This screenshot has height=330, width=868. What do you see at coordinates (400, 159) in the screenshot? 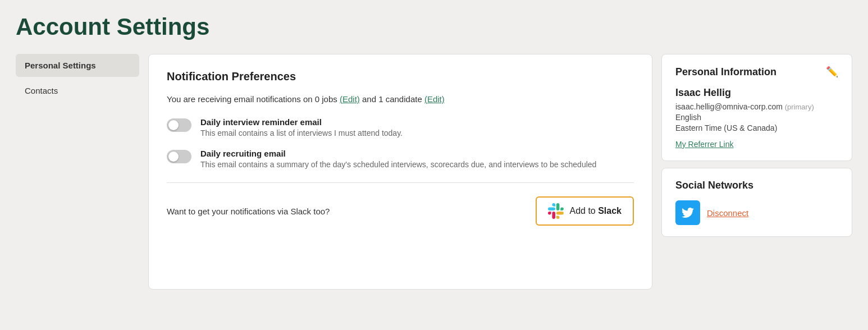
I see `toggle-row-daily-recruiting: Daily recruiting email This email contai…` at bounding box center [400, 159].